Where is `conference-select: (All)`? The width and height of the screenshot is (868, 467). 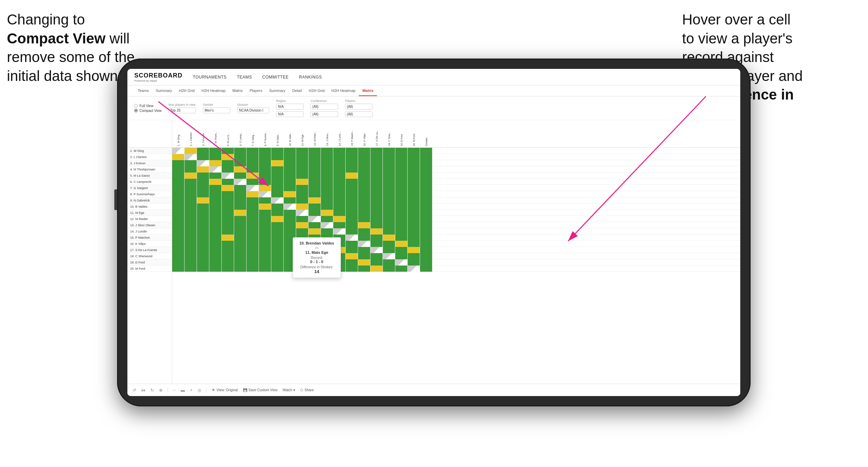
conference-select: (All) is located at coordinates (324, 107).